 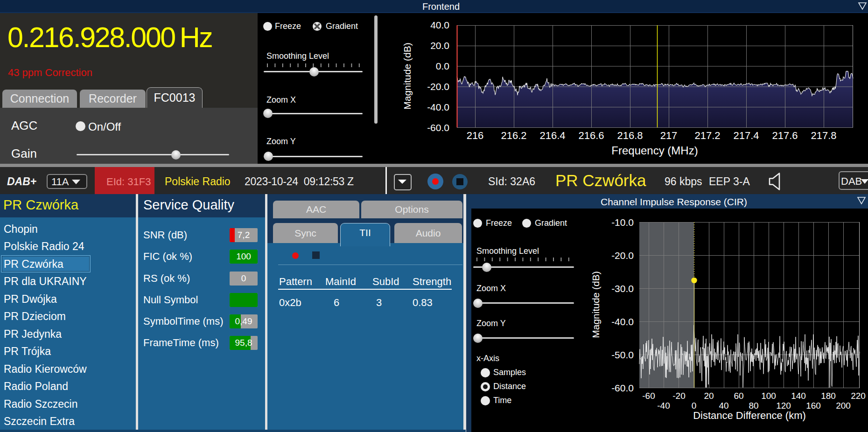 I want to click on svg-text: 100, so click(x=769, y=396).